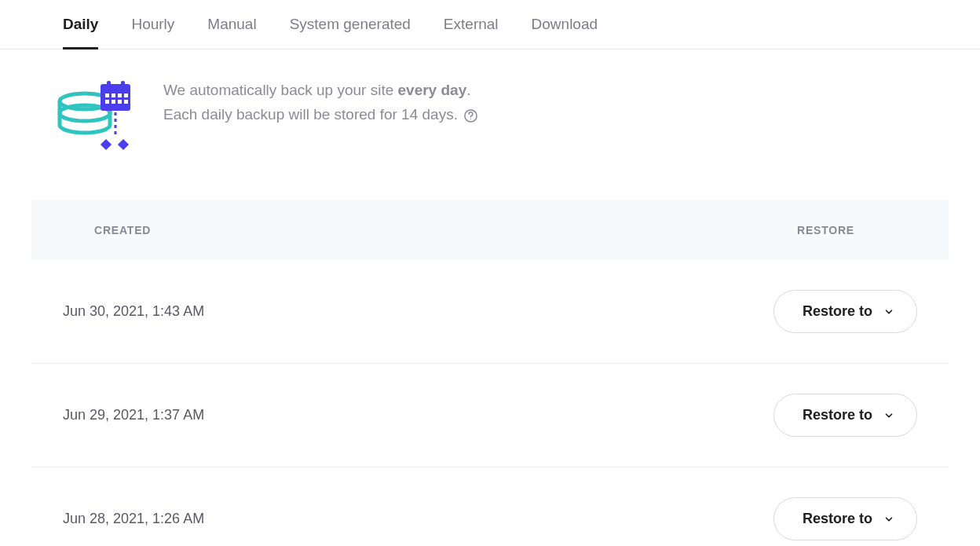 The height and width of the screenshot is (546, 980). I want to click on help-icon, so click(471, 116).